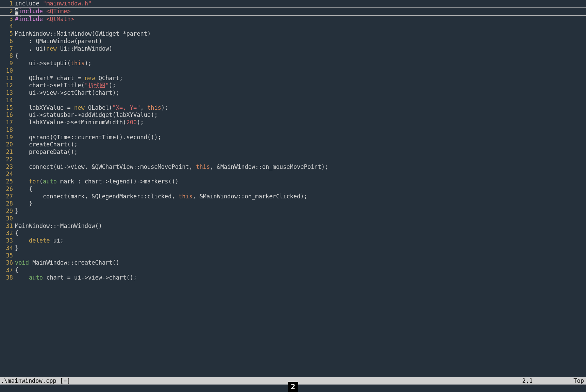 This screenshot has width=586, height=392. Describe the element at coordinates (301, 123) in the screenshot. I see `code-content: labXYValue->setMinimumWidth(200);` at that location.